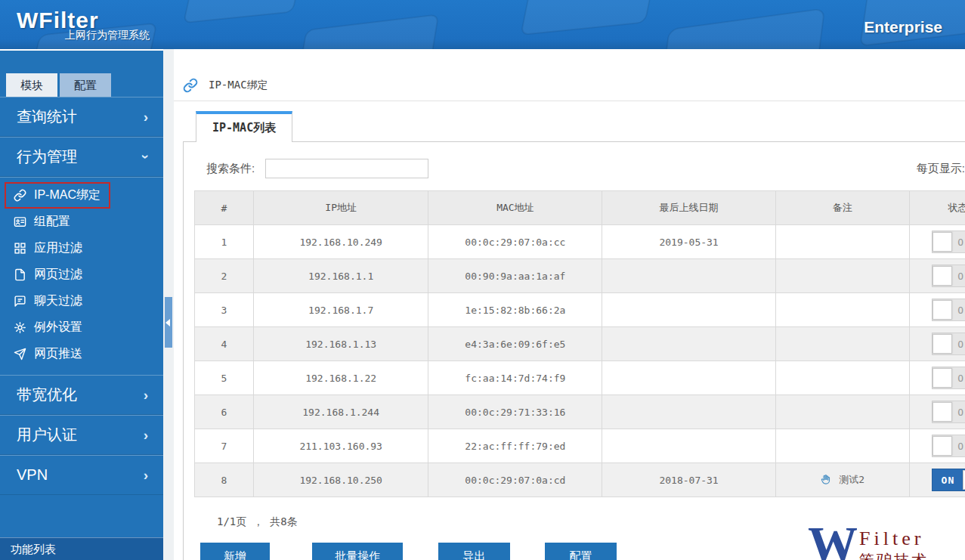  Describe the element at coordinates (20, 248) in the screenshot. I see `grid-icon` at that location.